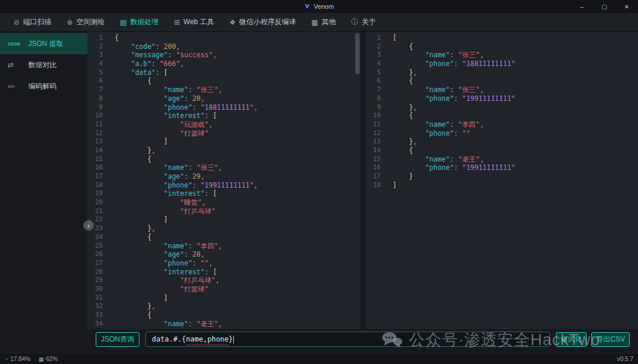  What do you see at coordinates (515, 177) in the screenshot?
I see `code-line: }` at bounding box center [515, 177].